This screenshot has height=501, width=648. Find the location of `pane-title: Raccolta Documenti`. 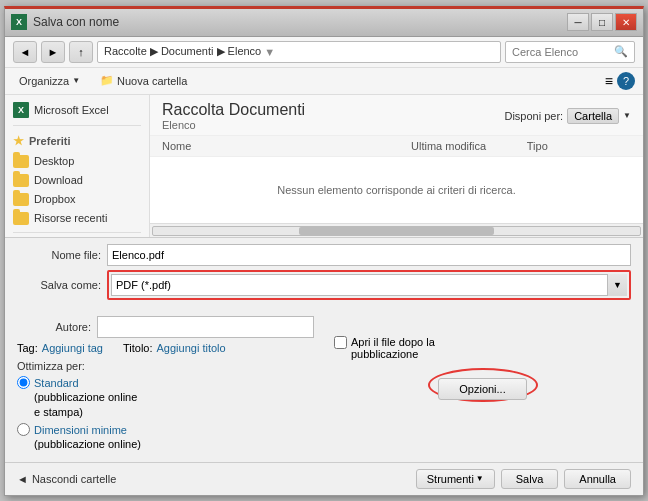

pane-title: Raccolta Documenti is located at coordinates (234, 110).